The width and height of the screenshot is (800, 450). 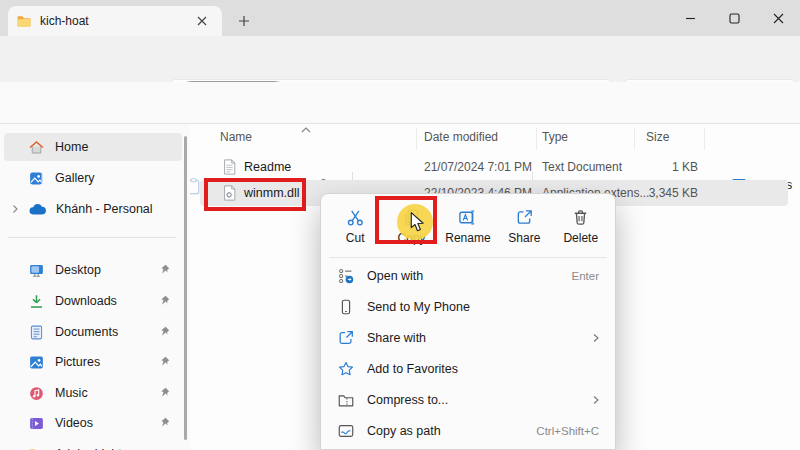 What do you see at coordinates (186, 288) in the screenshot?
I see `sidebar-scrollbar` at bounding box center [186, 288].